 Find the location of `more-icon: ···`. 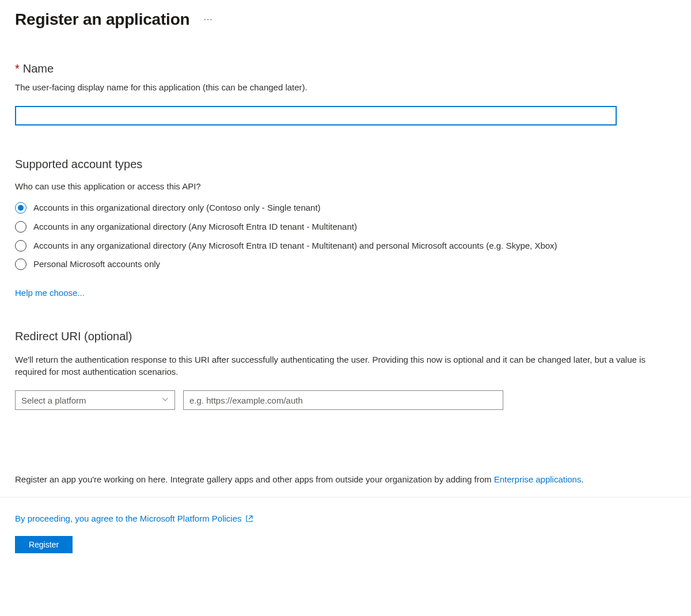

more-icon: ··· is located at coordinates (208, 20).